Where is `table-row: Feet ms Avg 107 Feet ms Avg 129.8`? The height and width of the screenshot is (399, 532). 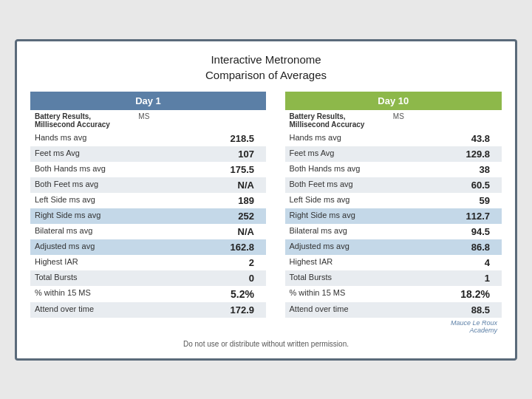
table-row: Feet ms Avg 107 Feet ms Avg 129.8 is located at coordinates (266, 154).